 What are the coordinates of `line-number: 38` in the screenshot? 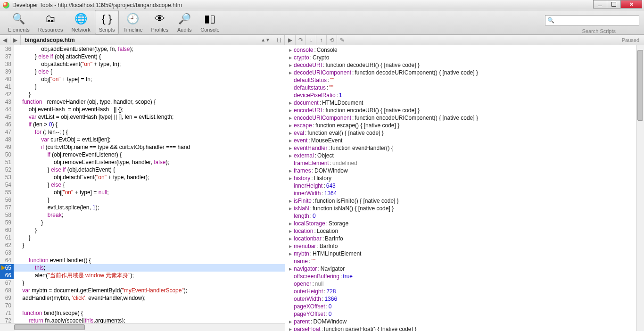 It's located at (7, 64).